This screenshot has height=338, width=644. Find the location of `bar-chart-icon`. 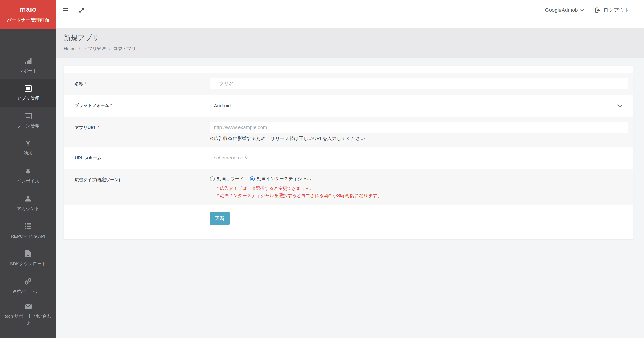

bar-chart-icon is located at coordinates (28, 61).